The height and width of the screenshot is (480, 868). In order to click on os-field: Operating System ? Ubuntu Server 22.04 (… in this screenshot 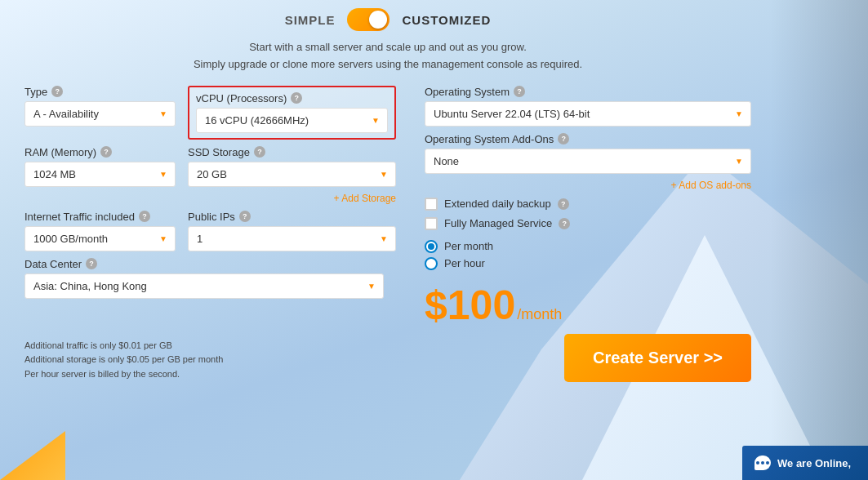, I will do `click(588, 106)`.